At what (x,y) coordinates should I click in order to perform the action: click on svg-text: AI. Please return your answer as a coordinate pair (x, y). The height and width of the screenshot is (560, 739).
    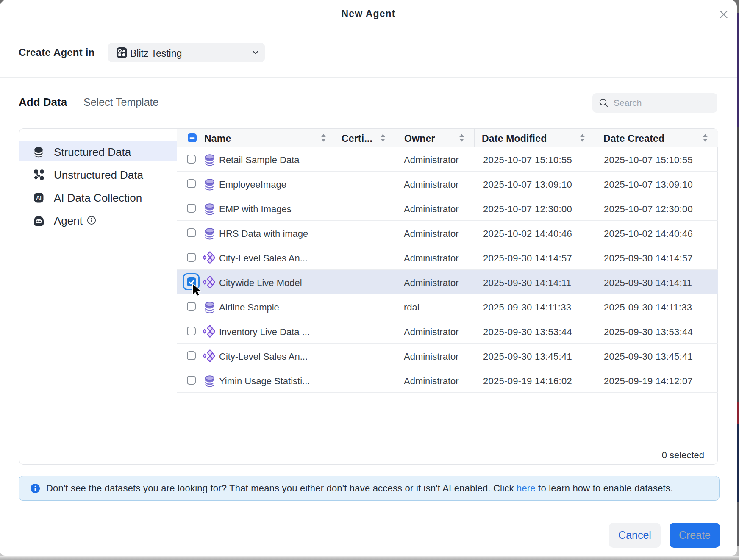
    Looking at the image, I should click on (39, 198).